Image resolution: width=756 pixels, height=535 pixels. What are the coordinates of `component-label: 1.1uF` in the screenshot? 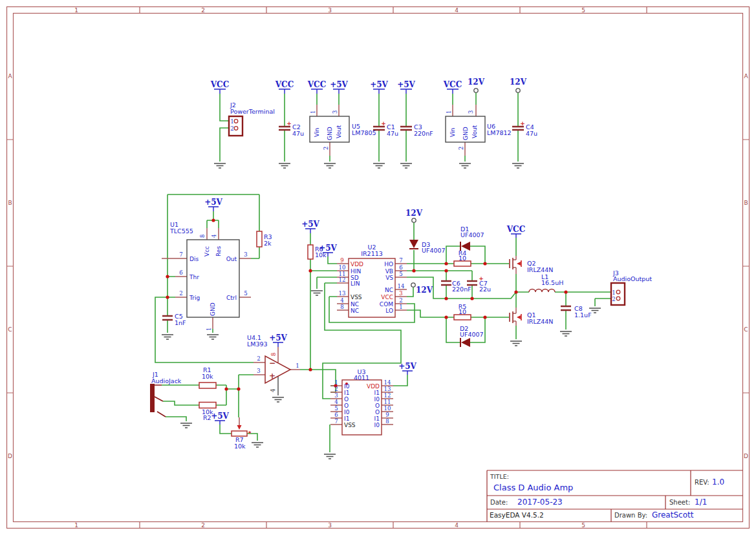 It's located at (583, 315).